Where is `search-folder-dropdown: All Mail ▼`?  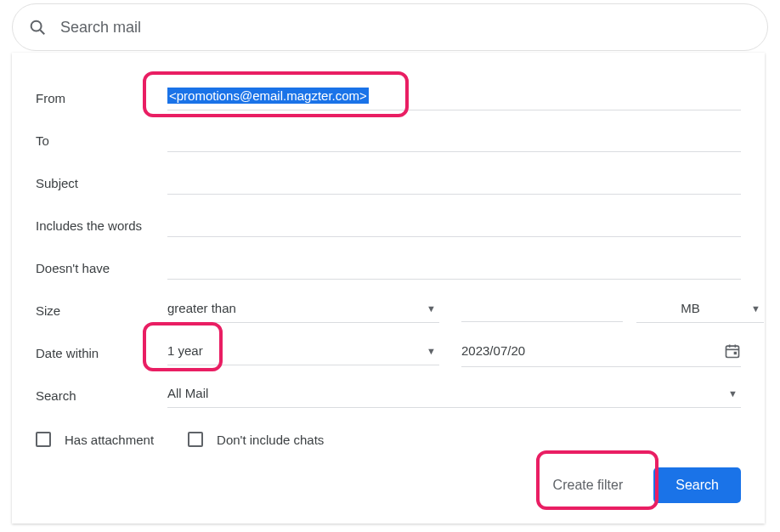
search-folder-dropdown: All Mail ▼ is located at coordinates (454, 395).